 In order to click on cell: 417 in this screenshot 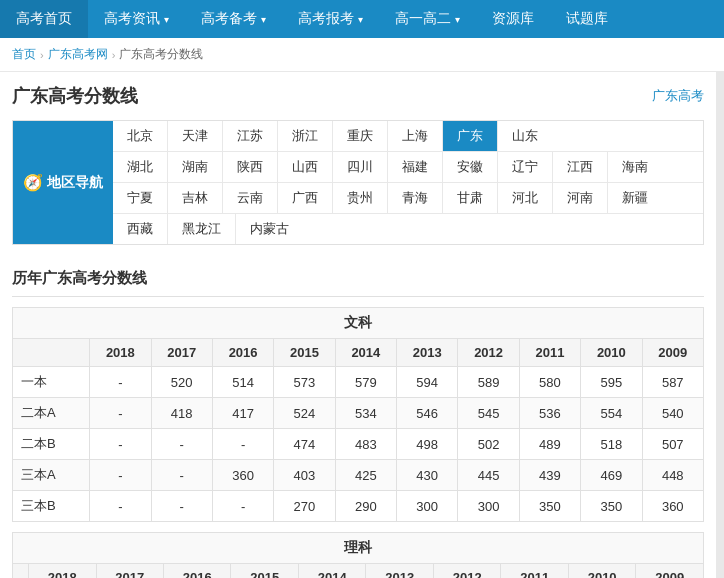, I will do `click(242, 414)`.